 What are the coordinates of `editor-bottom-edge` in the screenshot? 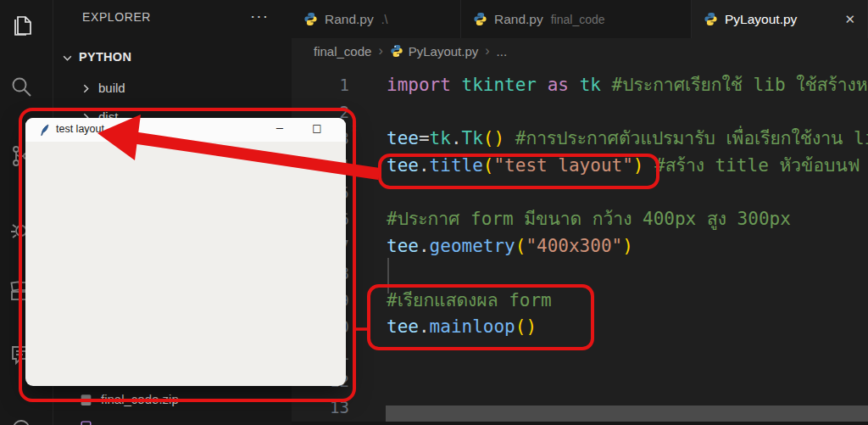 It's located at (580, 423).